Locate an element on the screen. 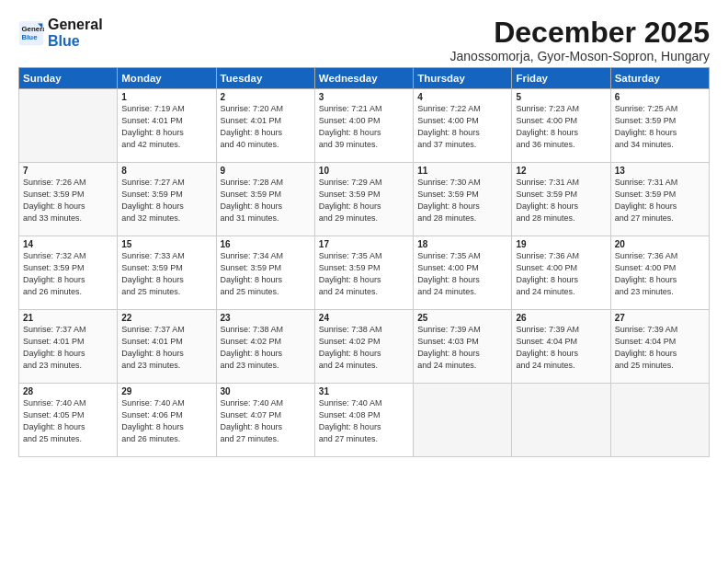 The height and width of the screenshot is (563, 728). weekday-header: Tuesday is located at coordinates (265, 79).